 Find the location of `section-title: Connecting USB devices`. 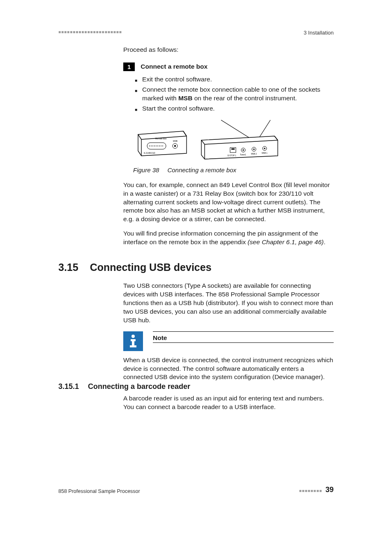

section-title: Connecting USB devices is located at coordinates (151, 267).